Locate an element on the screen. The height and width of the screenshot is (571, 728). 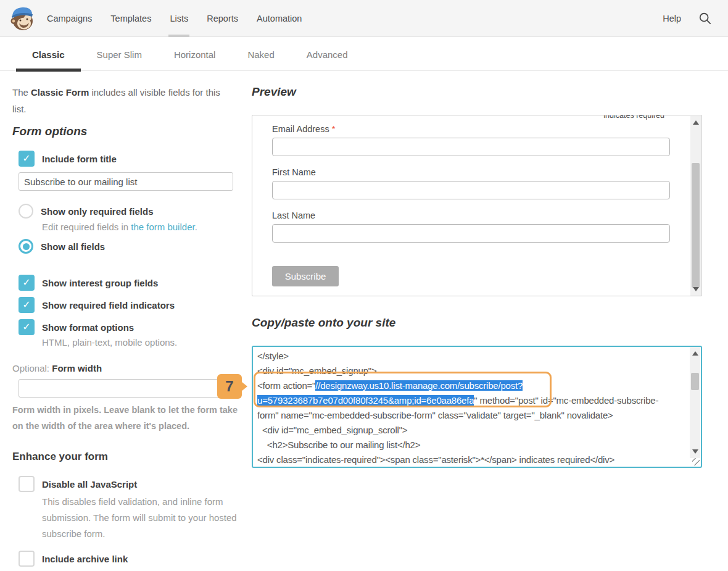
code-scroll-thumb is located at coordinates (695, 381).